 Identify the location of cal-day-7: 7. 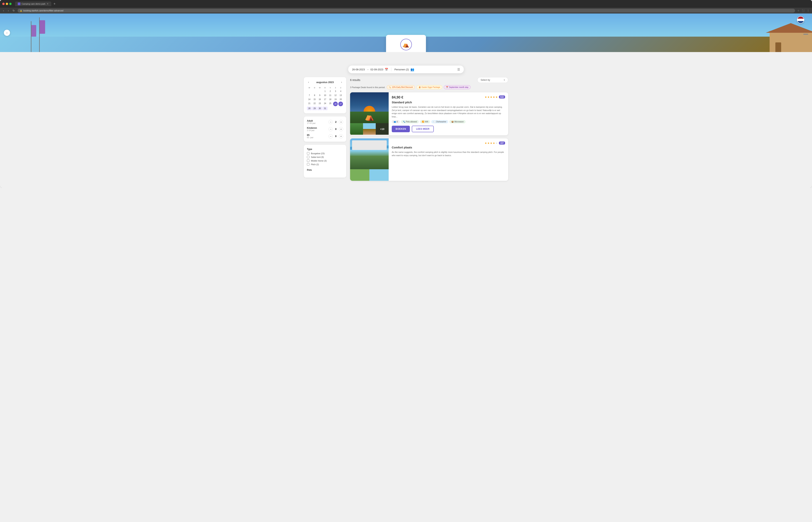
(309, 96).